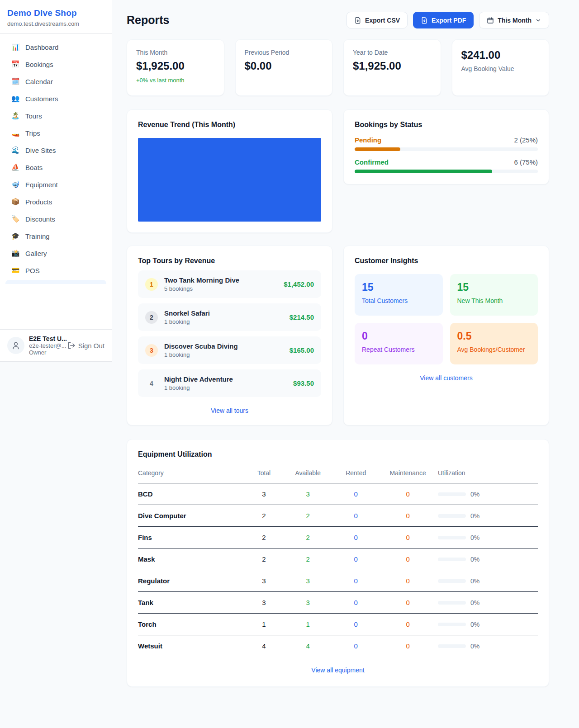  What do you see at coordinates (377, 20) in the screenshot?
I see `export-csv-button: Export CSV` at bounding box center [377, 20].